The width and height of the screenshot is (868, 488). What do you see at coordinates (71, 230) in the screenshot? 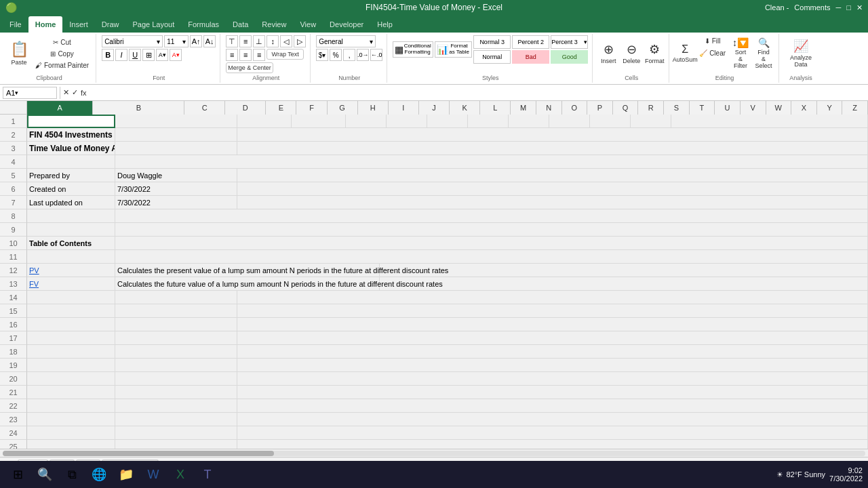
I see `cell-a9` at bounding box center [71, 230].